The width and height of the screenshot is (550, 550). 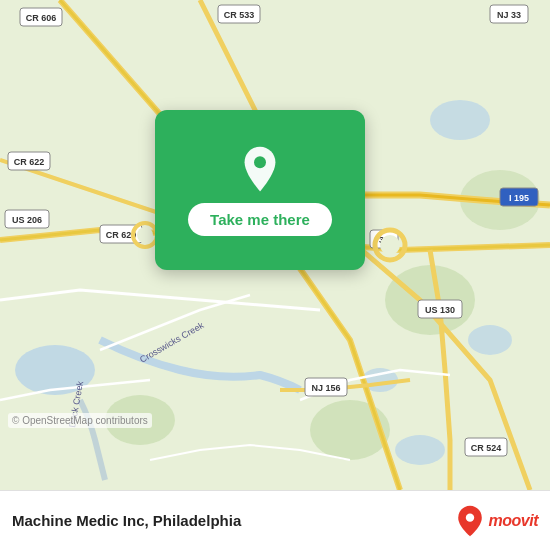 What do you see at coordinates (275, 520) in the screenshot?
I see `bottom-bar: Machine Medic Inc, Philadelphia moovit` at bounding box center [275, 520].